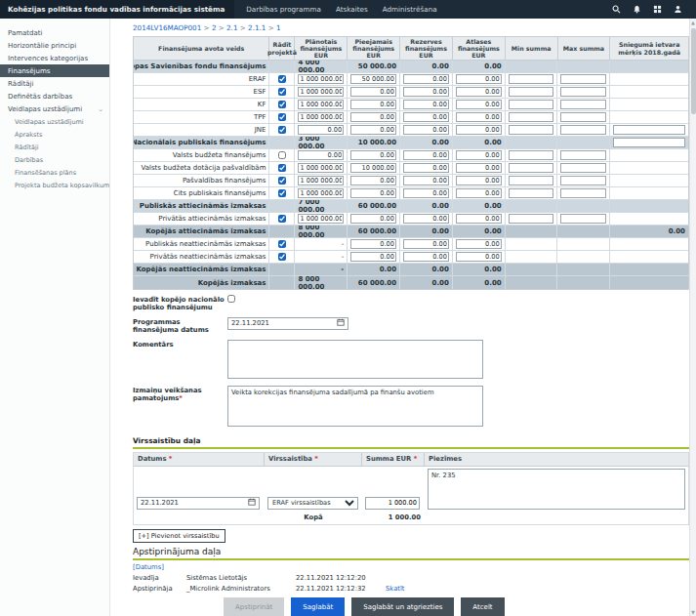 The image size is (696, 616). What do you see at coordinates (392, 504) in the screenshot?
I see `virssaistiba-amount-input` at bounding box center [392, 504].